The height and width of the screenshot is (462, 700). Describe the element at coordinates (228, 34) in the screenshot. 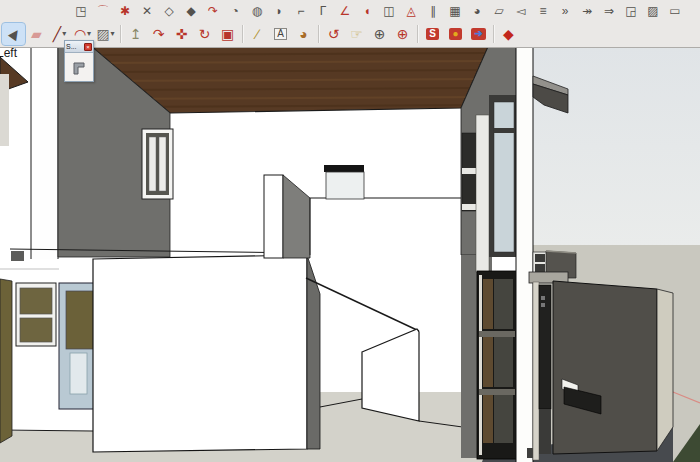

I see `scale-tool-glyph: ▣` at that location.